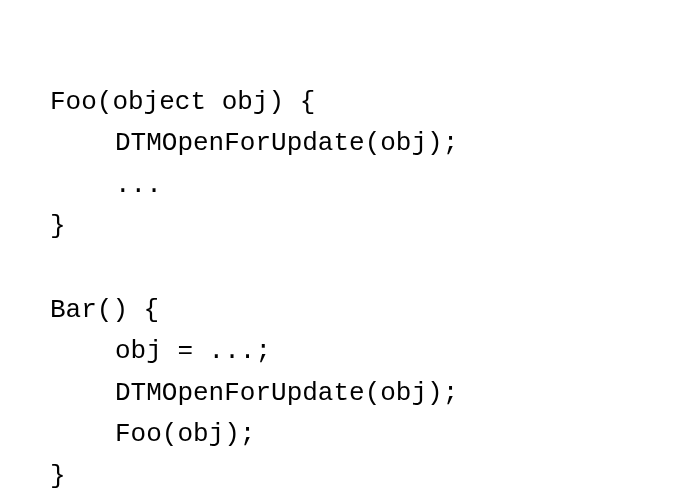 The image size is (687, 500). Describe the element at coordinates (58, 226) in the screenshot. I see `foo-close: }` at that location.